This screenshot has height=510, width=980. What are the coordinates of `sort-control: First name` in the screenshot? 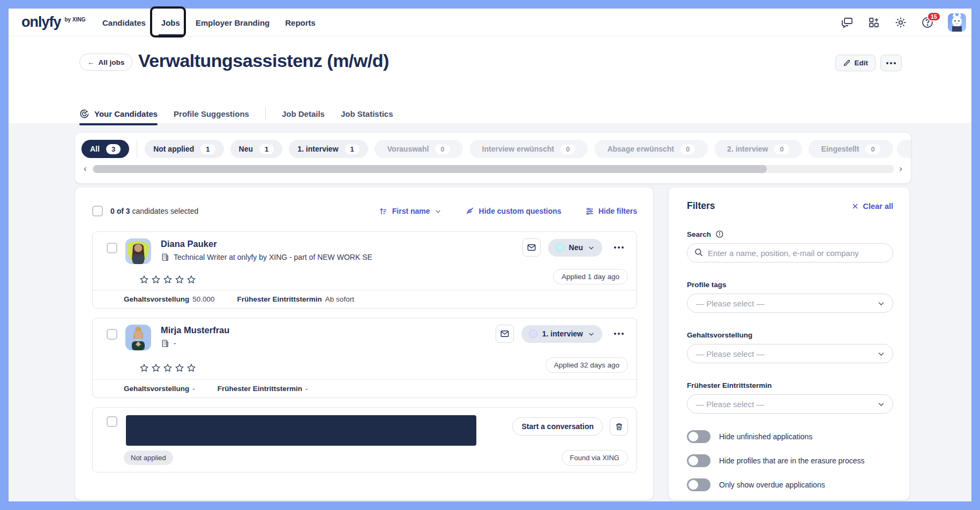 It's located at (410, 211).